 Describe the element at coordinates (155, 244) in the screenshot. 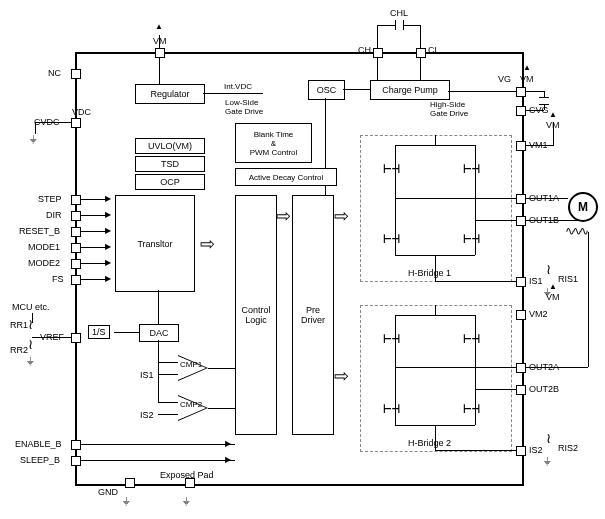

I see `block-transltor: Transltor` at that location.